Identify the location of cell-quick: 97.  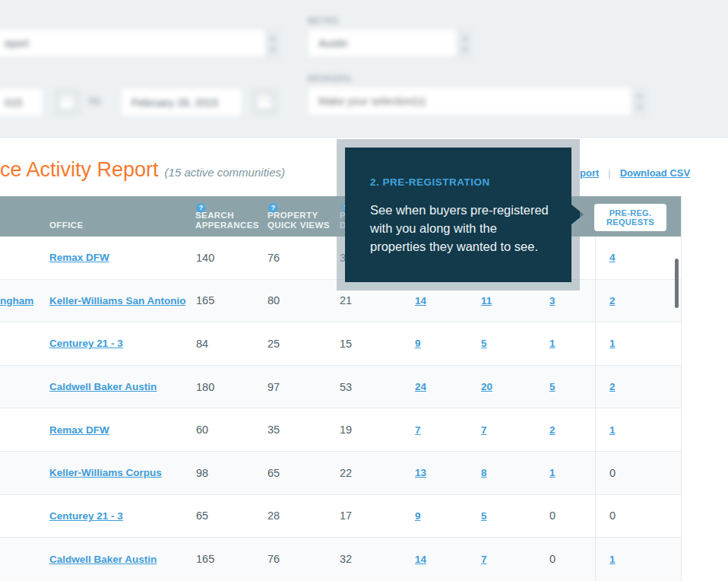
(301, 387).